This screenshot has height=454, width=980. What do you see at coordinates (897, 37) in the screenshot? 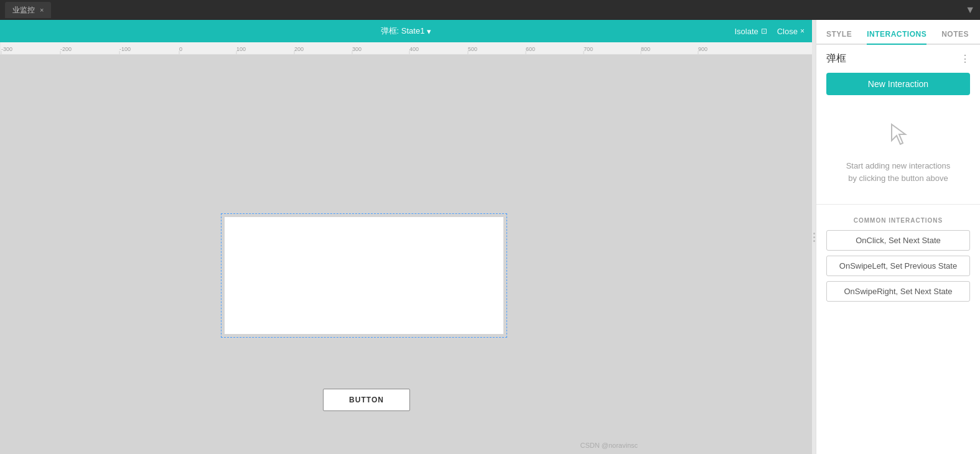
I see `tab-interactions: INTERACTIONS` at bounding box center [897, 37].